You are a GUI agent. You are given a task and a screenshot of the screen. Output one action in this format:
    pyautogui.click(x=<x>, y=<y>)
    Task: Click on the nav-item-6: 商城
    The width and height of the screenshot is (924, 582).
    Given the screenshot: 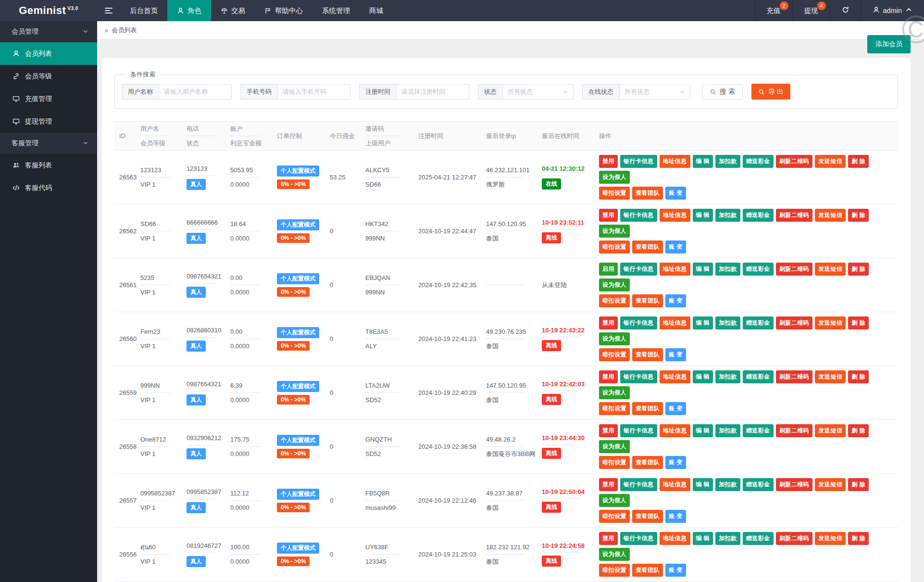 What is the action you would take?
    pyautogui.click(x=376, y=11)
    